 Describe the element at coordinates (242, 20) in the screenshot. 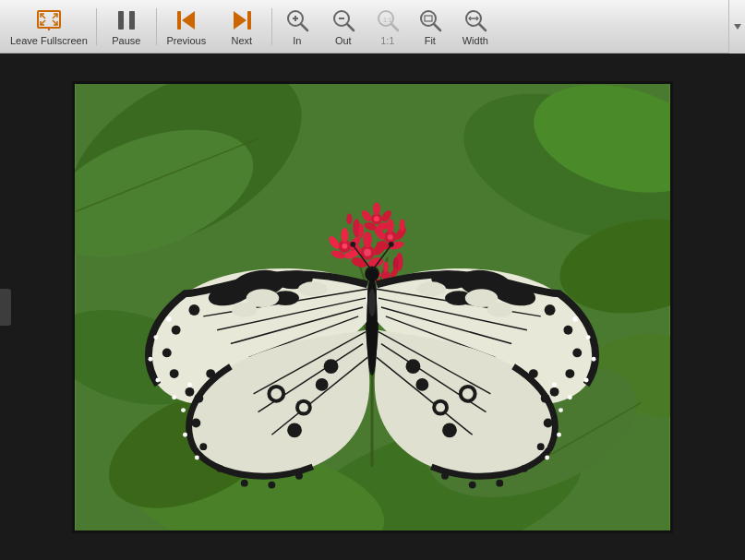

I see `next-icon` at that location.